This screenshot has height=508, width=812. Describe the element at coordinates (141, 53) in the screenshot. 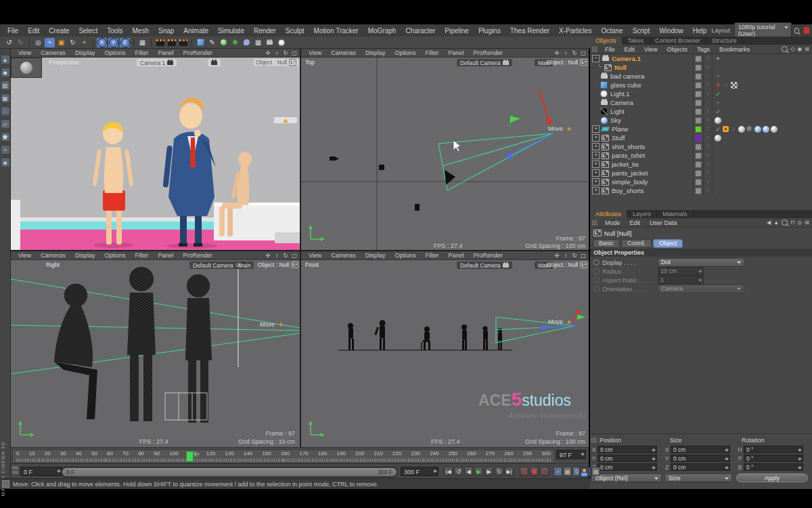

I see `viewport-menu-filter: Filter` at that location.